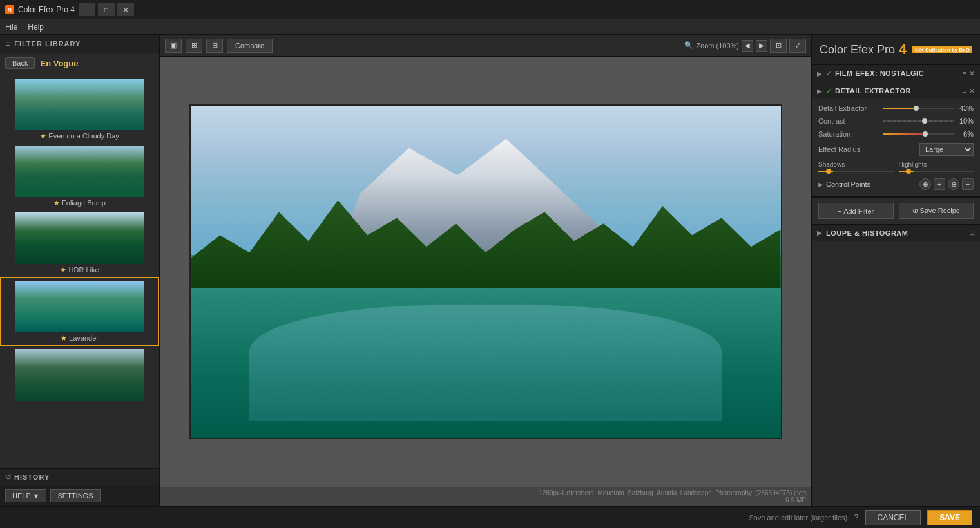  I want to click on image-info-bar: 1280px-Untersberg_Mountain_Salzburg_Aust…, so click(486, 496).